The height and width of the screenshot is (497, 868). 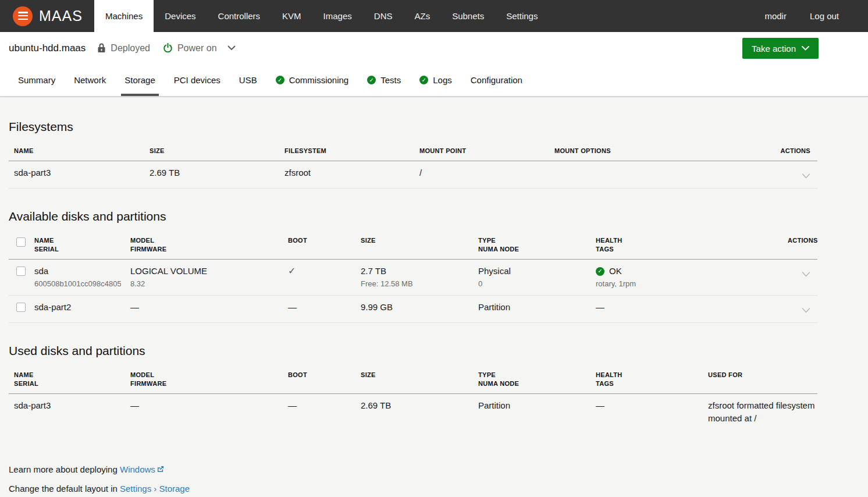 What do you see at coordinates (212, 173) in the screenshot?
I see `fs-size: 2.69 TB` at bounding box center [212, 173].